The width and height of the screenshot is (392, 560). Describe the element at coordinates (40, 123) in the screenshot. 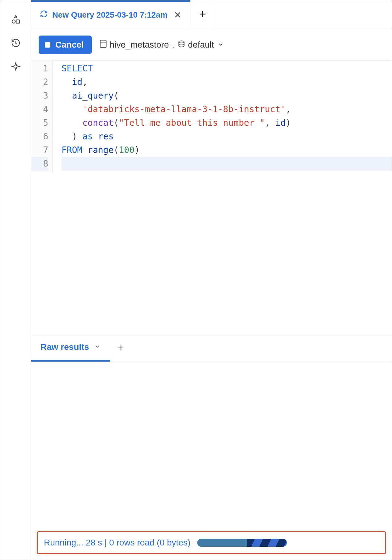

I see `line-number: 5` at that location.